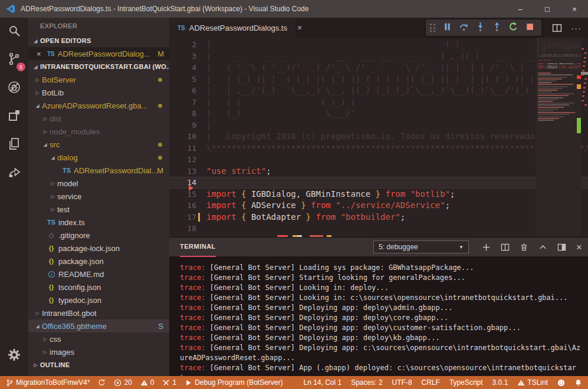 The width and height of the screenshot is (588, 389). Describe the element at coordinates (99, 80) in the screenshot. I see `tree-item-botserver: ▷BotServer` at that location.